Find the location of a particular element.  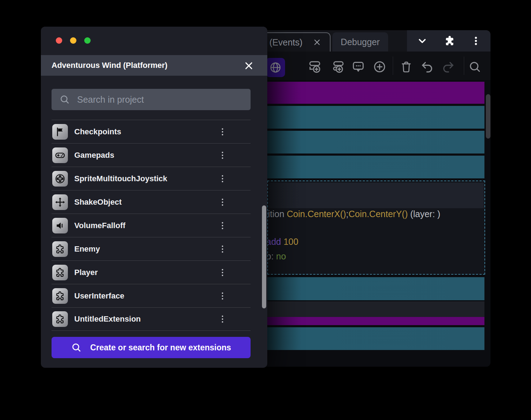

redo-button is located at coordinates (448, 67).